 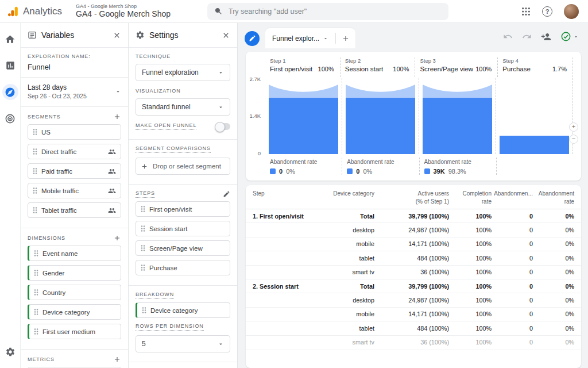 I want to click on segment-chip: Paid traffic, so click(x=75, y=171).